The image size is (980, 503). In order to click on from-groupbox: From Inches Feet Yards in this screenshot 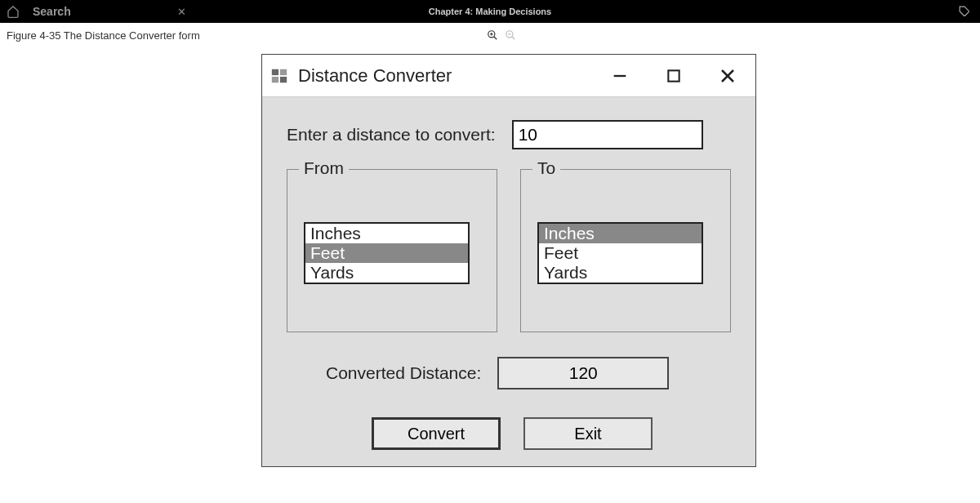, I will do `click(392, 251)`.